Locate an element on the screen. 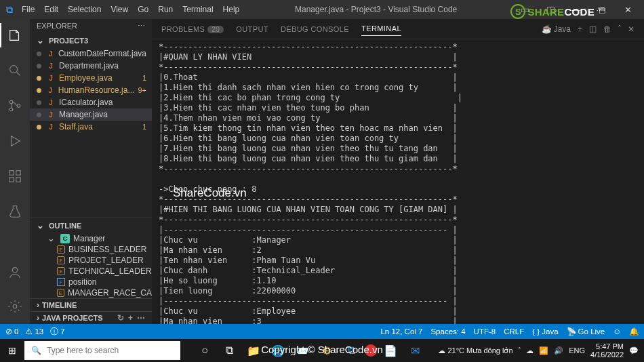 This screenshot has height=362, width=644. file-item: JManager.java is located at coordinates (91, 115).